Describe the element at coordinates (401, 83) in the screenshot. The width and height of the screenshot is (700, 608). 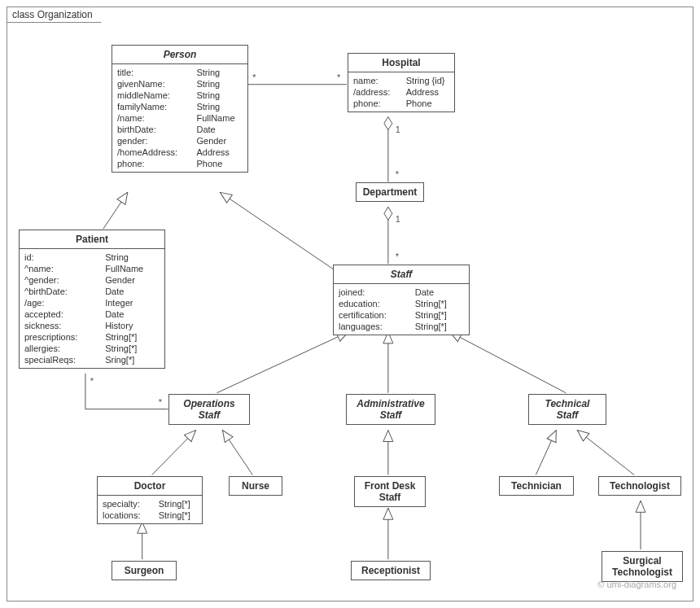
I see `class-hospital: Hospital name:String {id}/address:Addres…` at that location.